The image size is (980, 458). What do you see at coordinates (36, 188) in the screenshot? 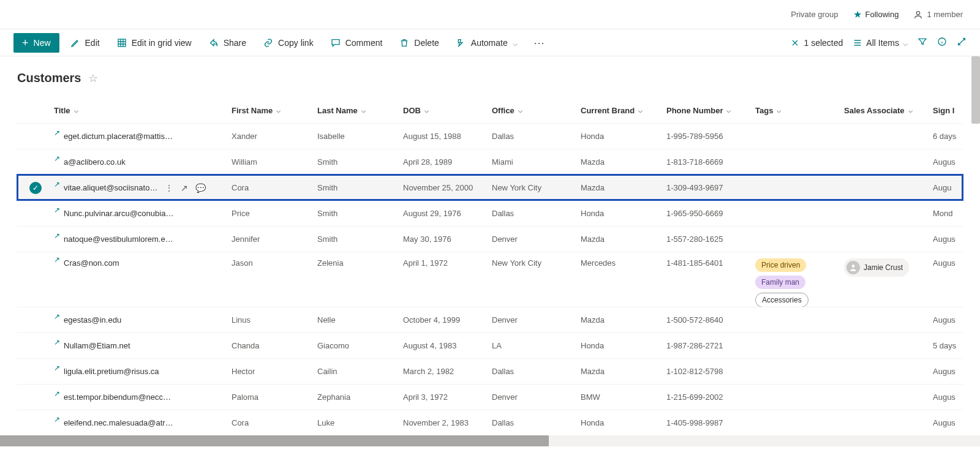
I see `row-select: ✓` at bounding box center [36, 188].